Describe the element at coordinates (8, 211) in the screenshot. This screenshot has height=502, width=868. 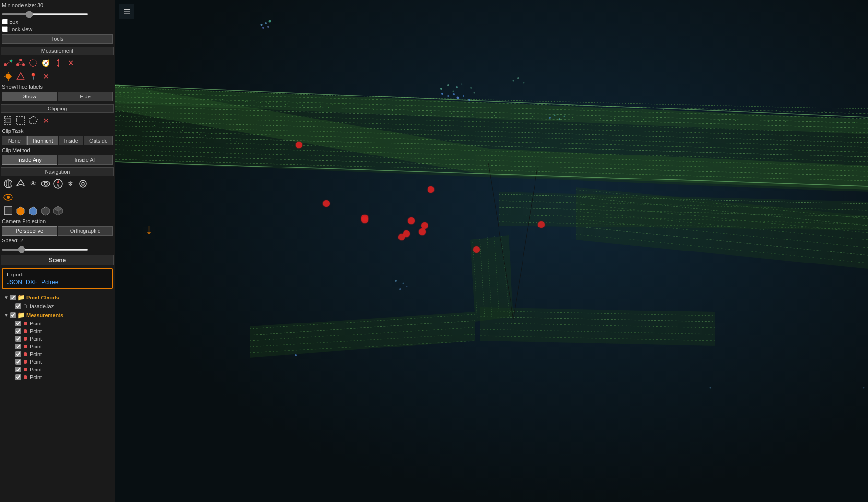
I see `view-front-icon` at that location.